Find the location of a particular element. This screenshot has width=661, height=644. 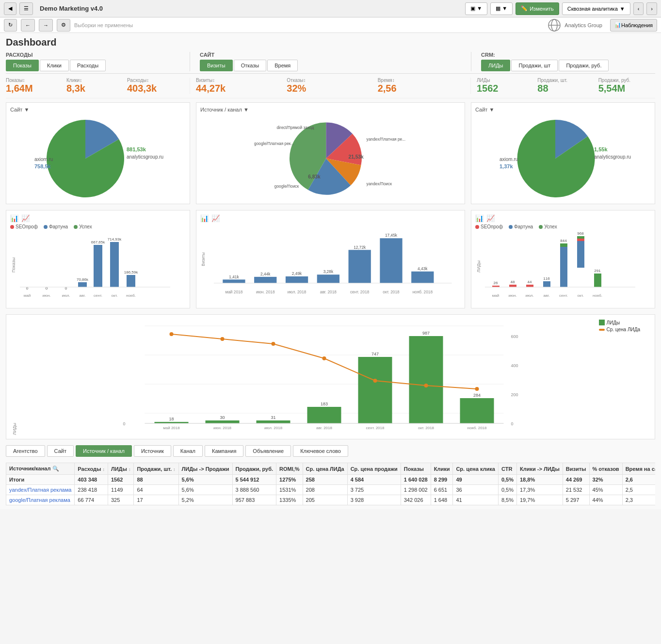

prev-btn: ‹ is located at coordinates (639, 9).